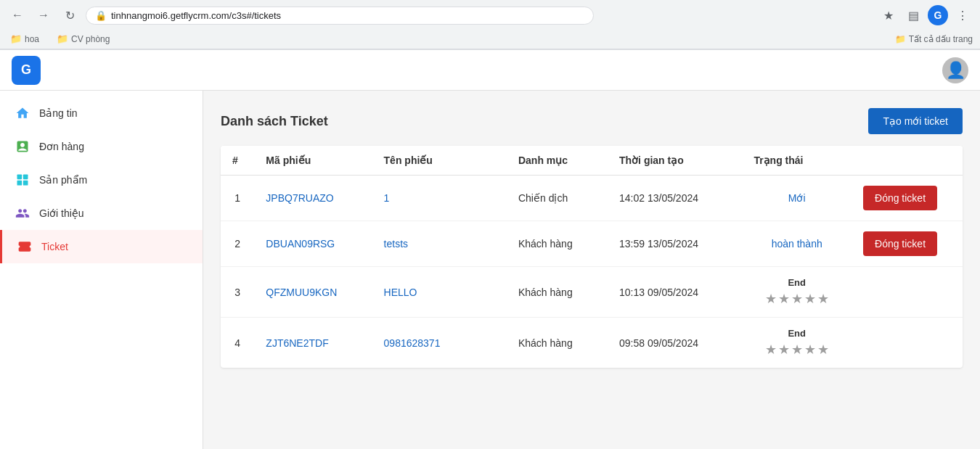 This screenshot has height=449, width=980. Describe the element at coordinates (797, 199) in the screenshot. I see `cell-trangthai: Mới` at that location.